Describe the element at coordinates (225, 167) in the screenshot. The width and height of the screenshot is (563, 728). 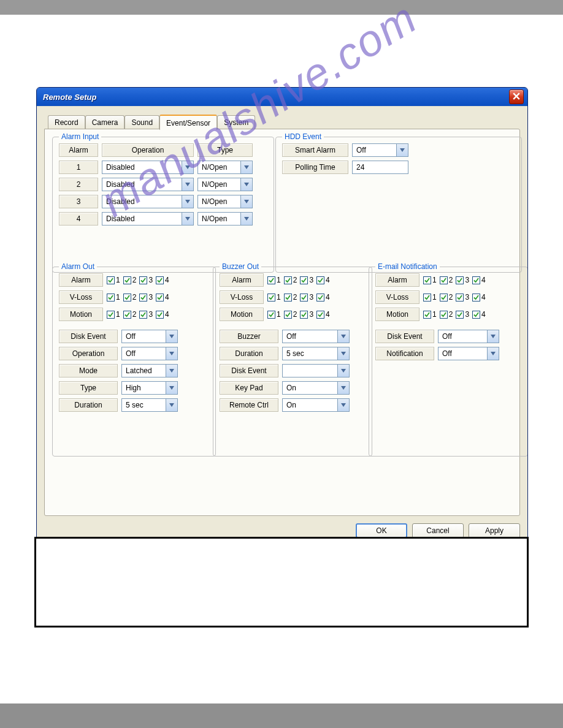
I see `alarm-input-type-1: N/Open` at that location.